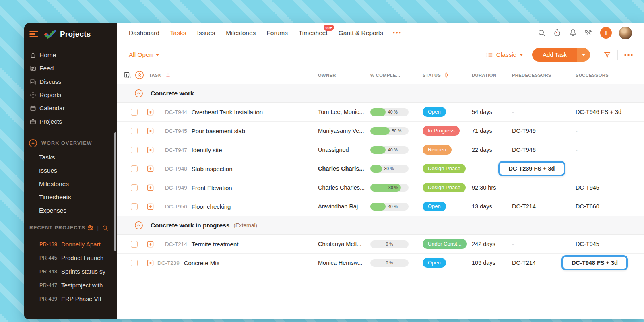 This screenshot has height=322, width=644. I want to click on task-owner: Monica Hemsw..., so click(344, 263).